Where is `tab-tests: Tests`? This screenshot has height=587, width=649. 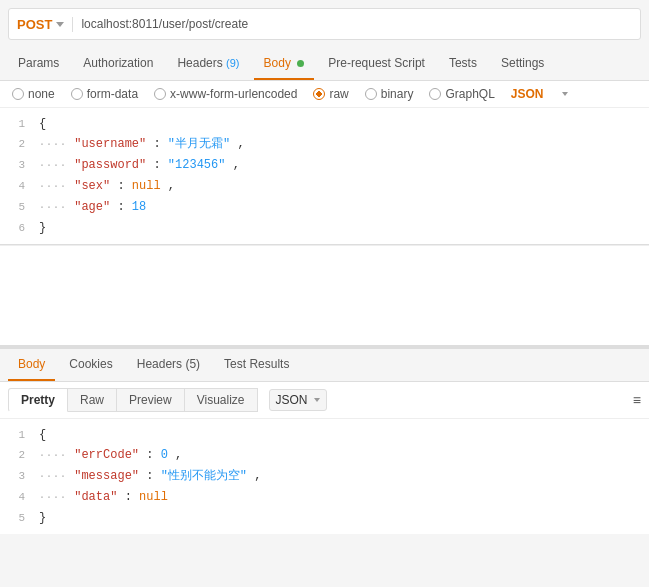 tab-tests: Tests is located at coordinates (463, 64).